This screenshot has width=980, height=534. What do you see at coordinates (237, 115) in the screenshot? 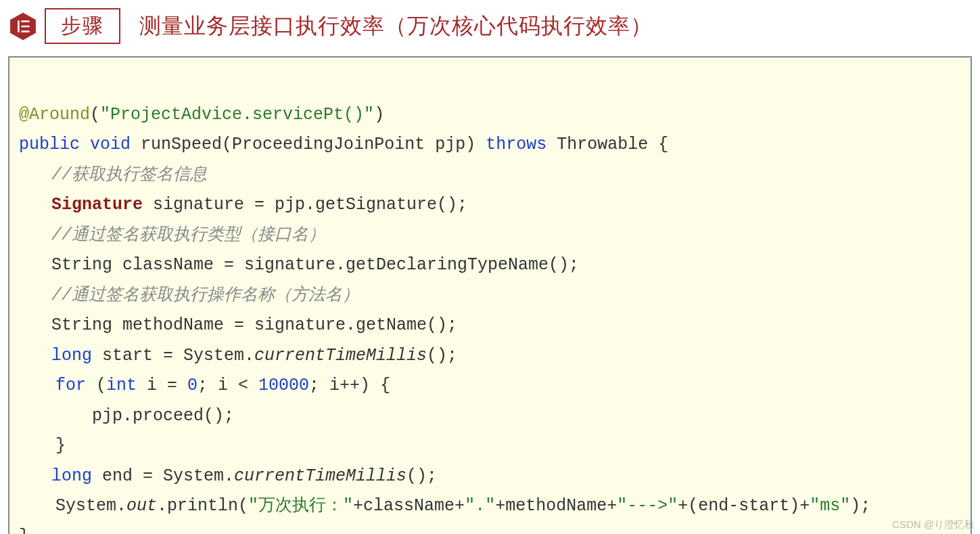
I see `string-token: "ProjectAdvice.servicePt()"` at bounding box center [237, 115].